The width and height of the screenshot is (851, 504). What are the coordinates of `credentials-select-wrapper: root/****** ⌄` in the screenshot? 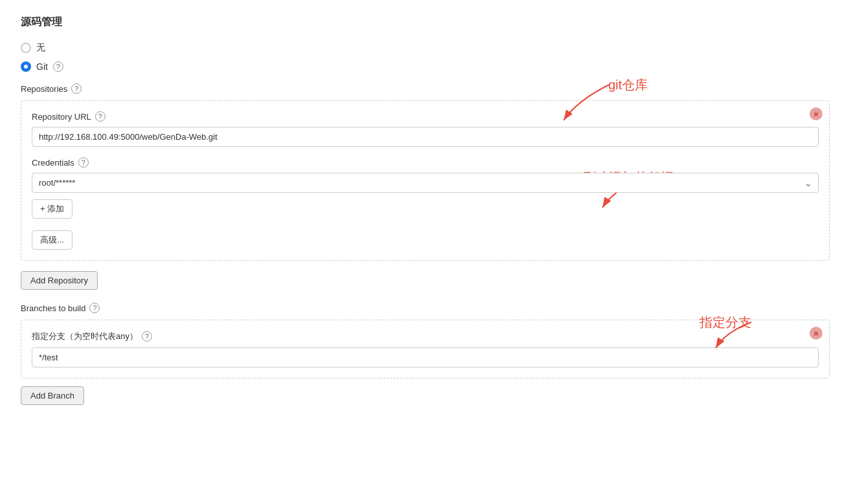 It's located at (425, 182).